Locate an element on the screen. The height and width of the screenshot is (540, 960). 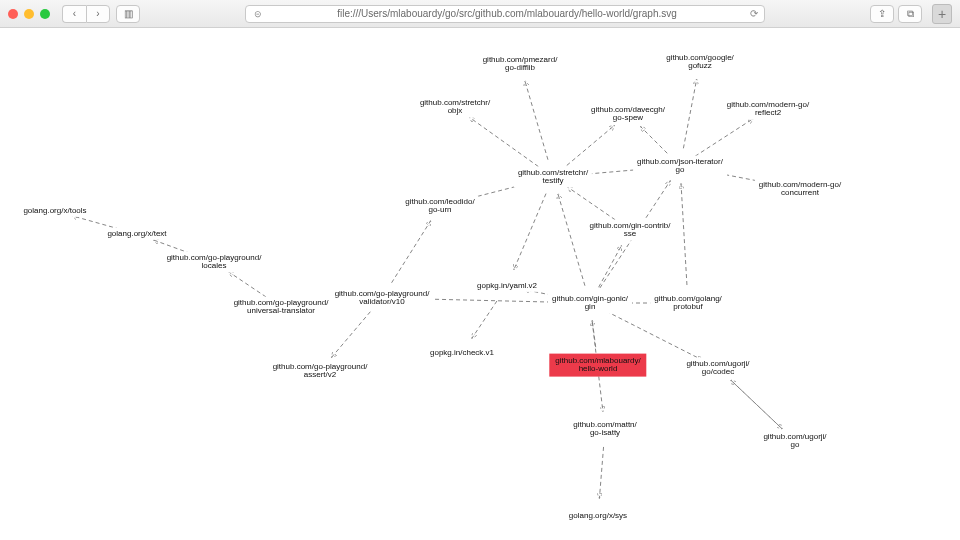
window-close-button is located at coordinates (13, 14).